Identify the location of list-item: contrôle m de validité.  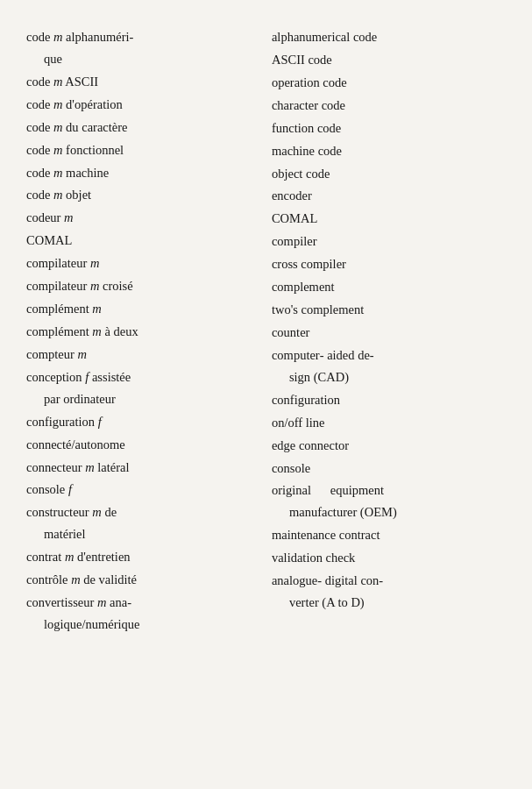
(140, 580).